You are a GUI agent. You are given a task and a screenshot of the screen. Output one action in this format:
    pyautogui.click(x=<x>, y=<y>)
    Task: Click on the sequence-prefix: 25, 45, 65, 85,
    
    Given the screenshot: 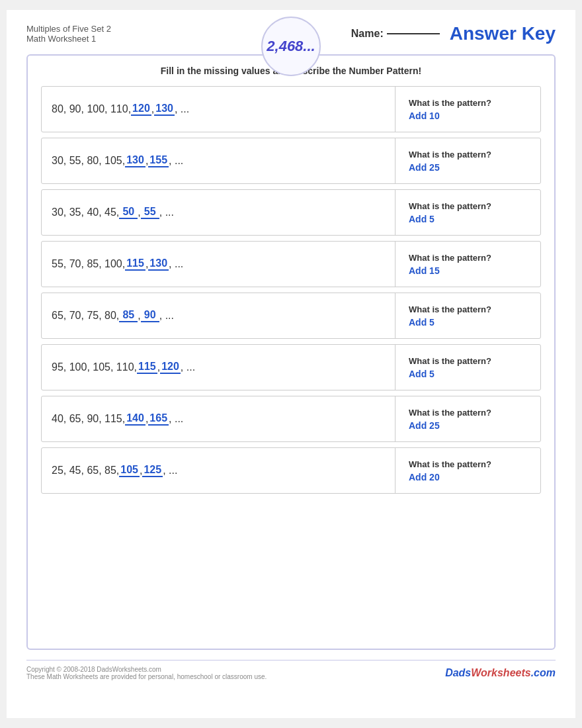 What is the action you would take?
    pyautogui.click(x=85, y=471)
    